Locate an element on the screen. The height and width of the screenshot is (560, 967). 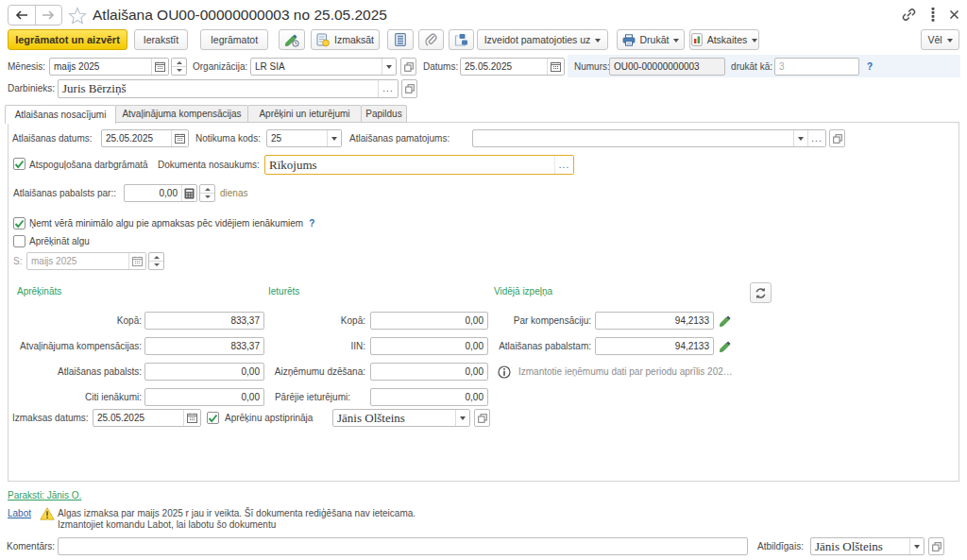
responsible-combo: Jānis Olšteins is located at coordinates (867, 546).